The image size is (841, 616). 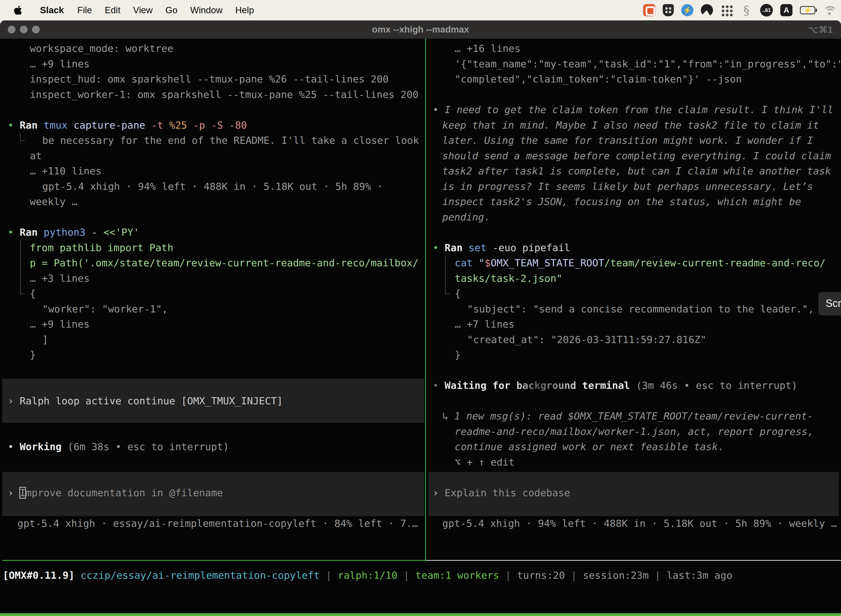 What do you see at coordinates (214, 79) in the screenshot?
I see `terminal-line: inspect_hud: omx sparkshell --tmux-pane …` at bounding box center [214, 79].